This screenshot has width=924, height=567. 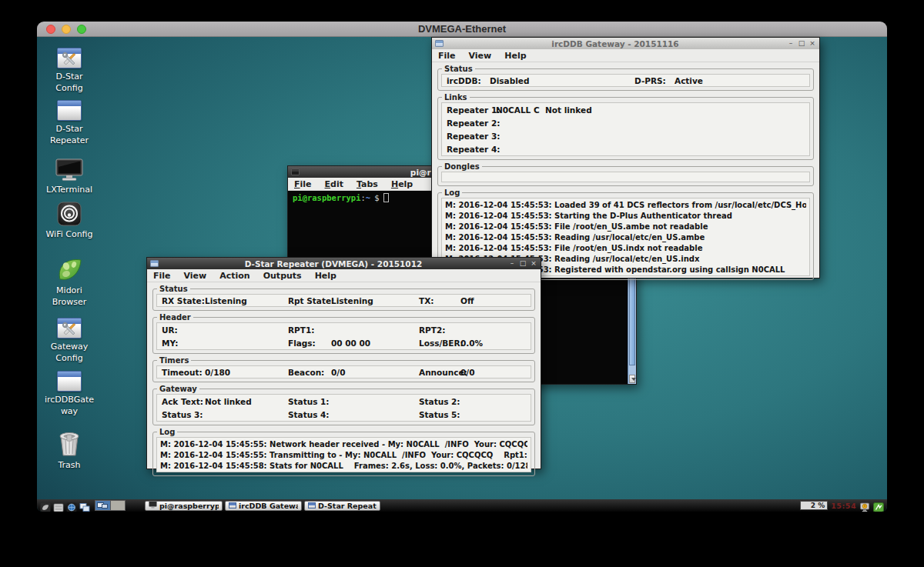 What do you see at coordinates (69, 282) in the screenshot?
I see `desktop-icon-midori-browser: Midori Browser` at bounding box center [69, 282].